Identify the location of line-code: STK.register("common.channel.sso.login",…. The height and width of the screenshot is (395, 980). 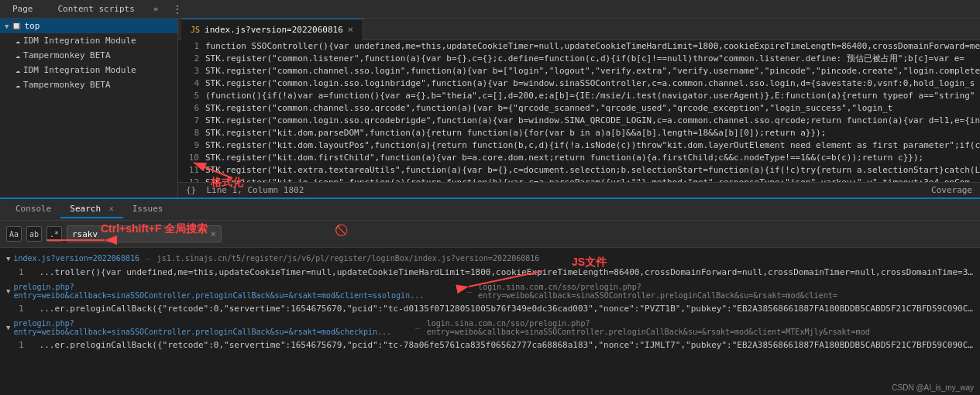
(593, 71).